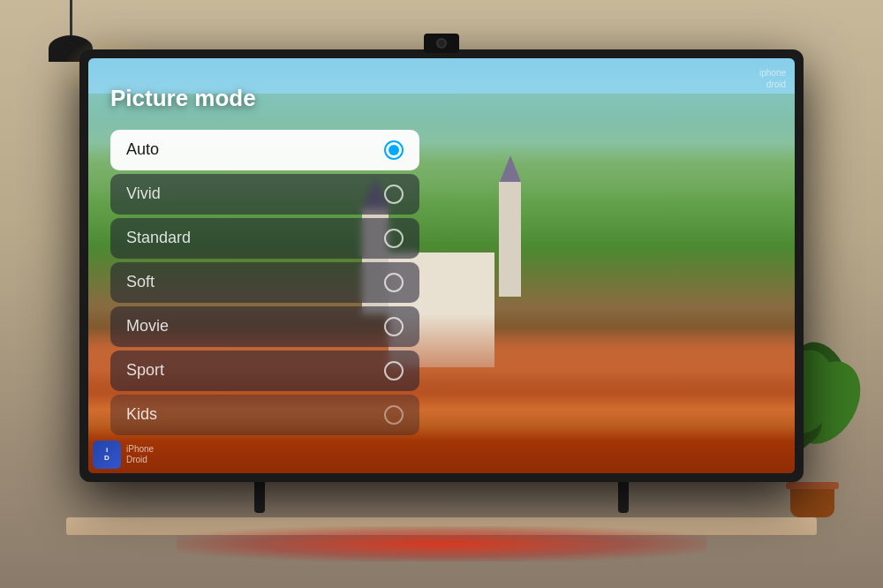 This screenshot has width=883, height=588. Describe the element at coordinates (442, 43) in the screenshot. I see `webcam` at that location.